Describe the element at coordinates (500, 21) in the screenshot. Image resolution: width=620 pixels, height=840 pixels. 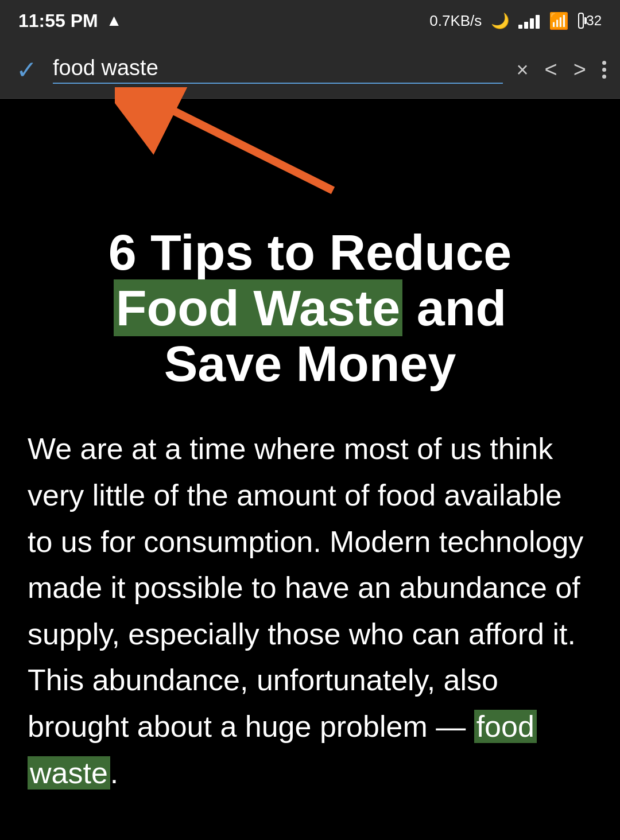
I see `moon-icon: 🌙` at that location.